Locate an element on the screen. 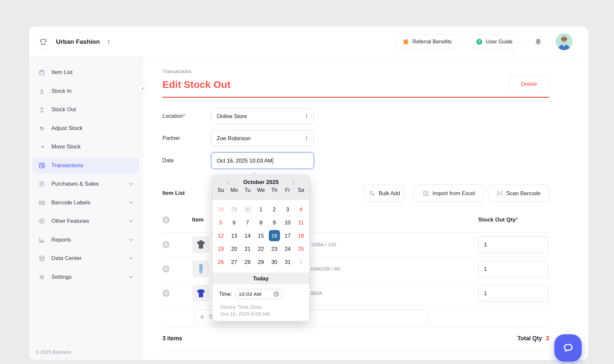  calendar-day: 15 is located at coordinates (261, 236).